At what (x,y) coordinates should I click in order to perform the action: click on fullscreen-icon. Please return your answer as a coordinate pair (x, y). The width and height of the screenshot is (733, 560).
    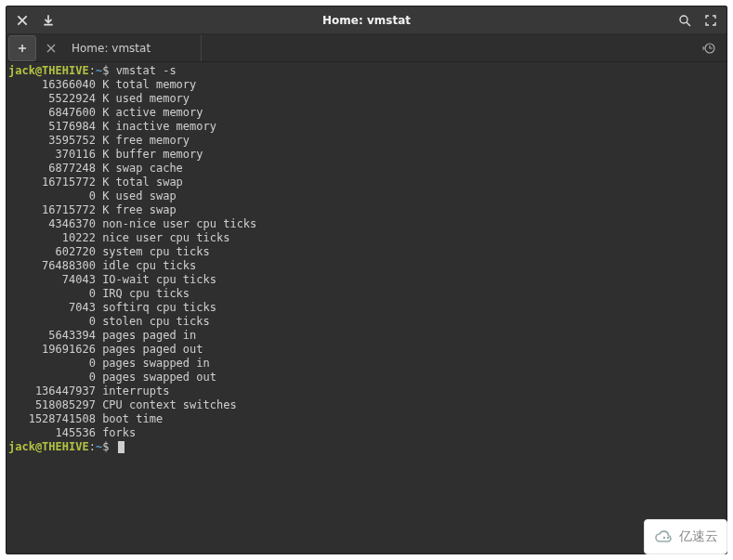
    Looking at the image, I should click on (711, 20).